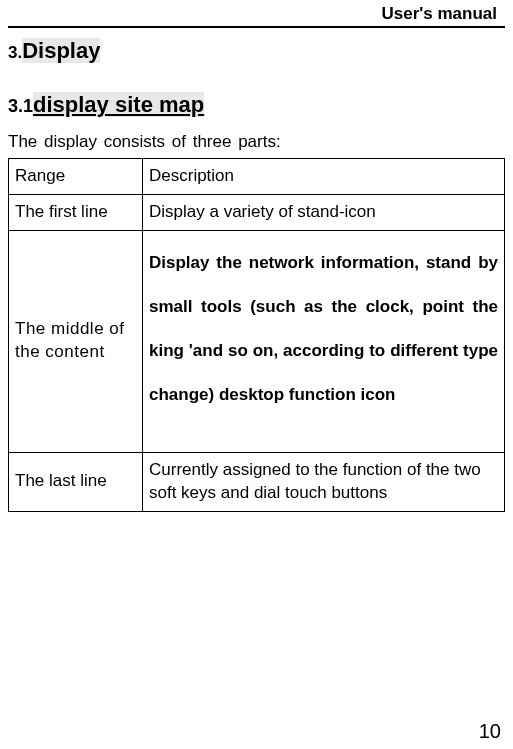  Describe the element at coordinates (490, 732) in the screenshot. I see `page-number: 10` at that location.